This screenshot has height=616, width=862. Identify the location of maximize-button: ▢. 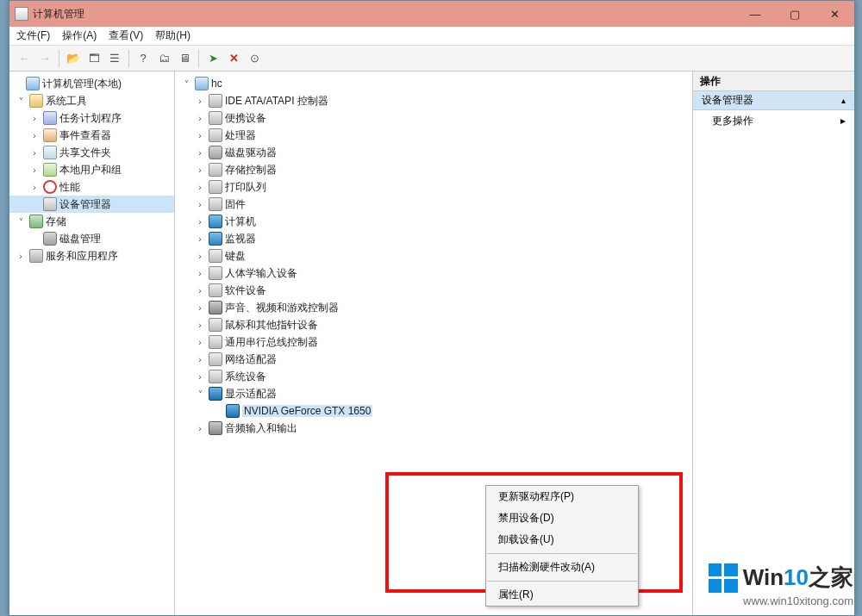
(795, 14).